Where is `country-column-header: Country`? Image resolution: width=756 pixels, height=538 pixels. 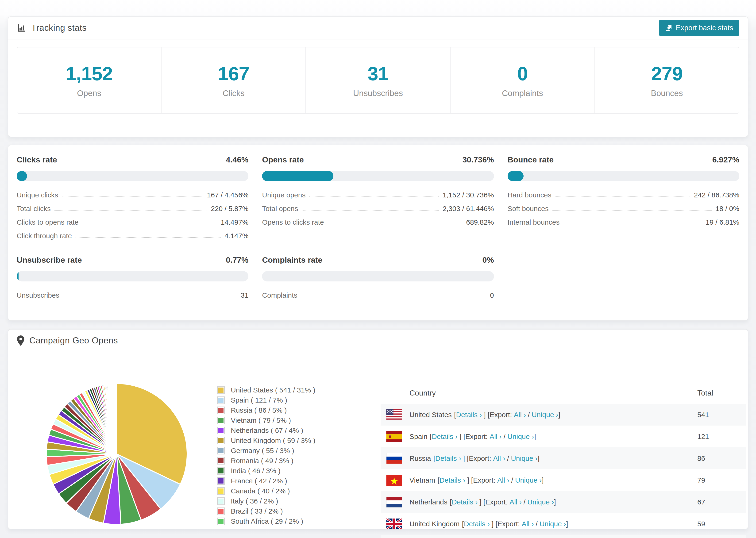
country-column-header: Country is located at coordinates (539, 393).